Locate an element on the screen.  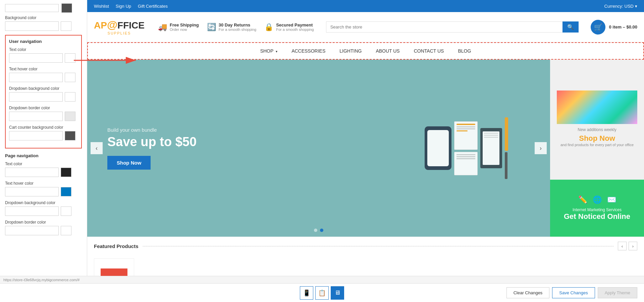
free-shipping-title: Free Shipping is located at coordinates (184, 25).